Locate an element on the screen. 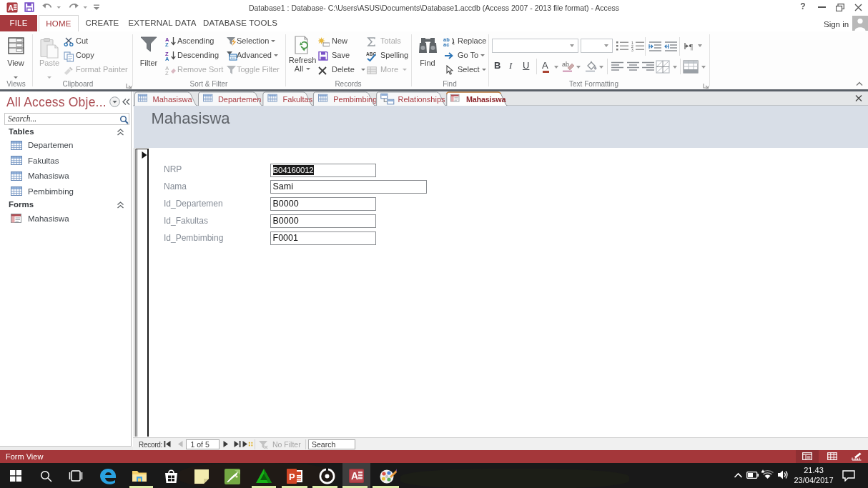 The width and height of the screenshot is (868, 488). svg-text: Departemen is located at coordinates (240, 99).